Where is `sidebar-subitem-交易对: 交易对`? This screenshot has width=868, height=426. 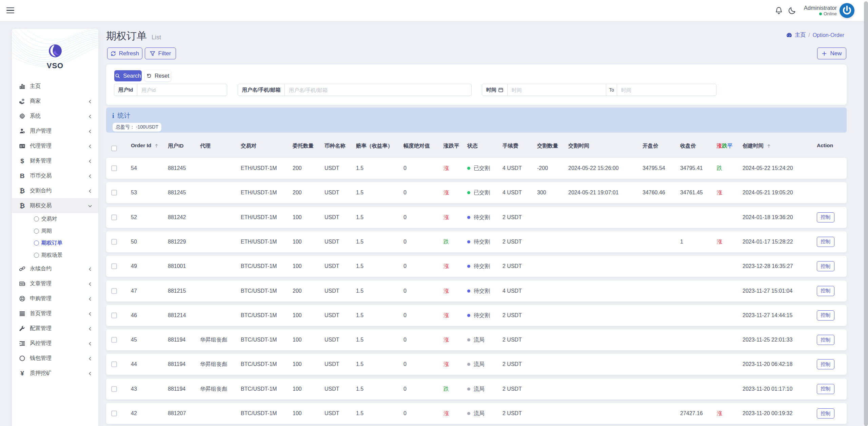 sidebar-subitem-交易对: 交易对 is located at coordinates (55, 219).